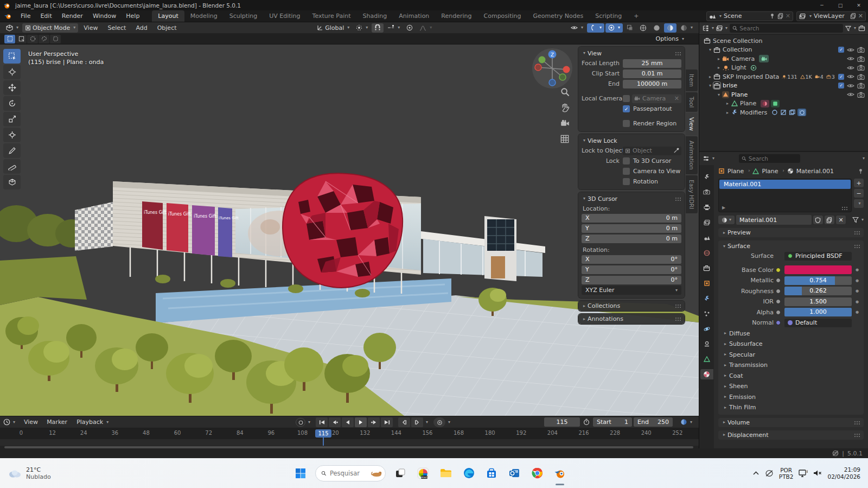  I want to click on jump-to-start-button, so click(322, 422).